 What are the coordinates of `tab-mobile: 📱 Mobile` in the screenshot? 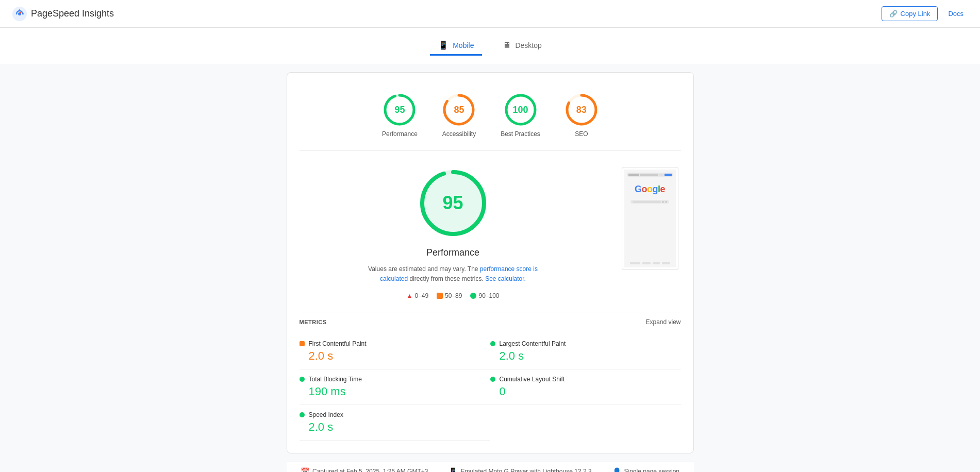 It's located at (456, 46).